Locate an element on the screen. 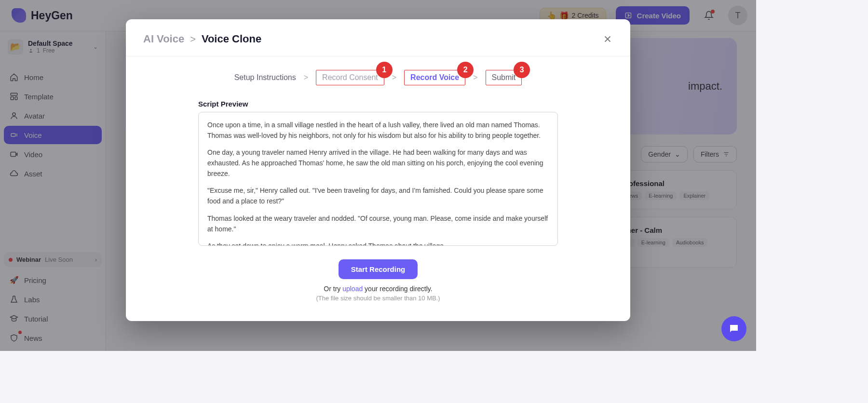 Image resolution: width=868 pixels, height=403 pixels. step-record: Record Voice 2 is located at coordinates (435, 78).